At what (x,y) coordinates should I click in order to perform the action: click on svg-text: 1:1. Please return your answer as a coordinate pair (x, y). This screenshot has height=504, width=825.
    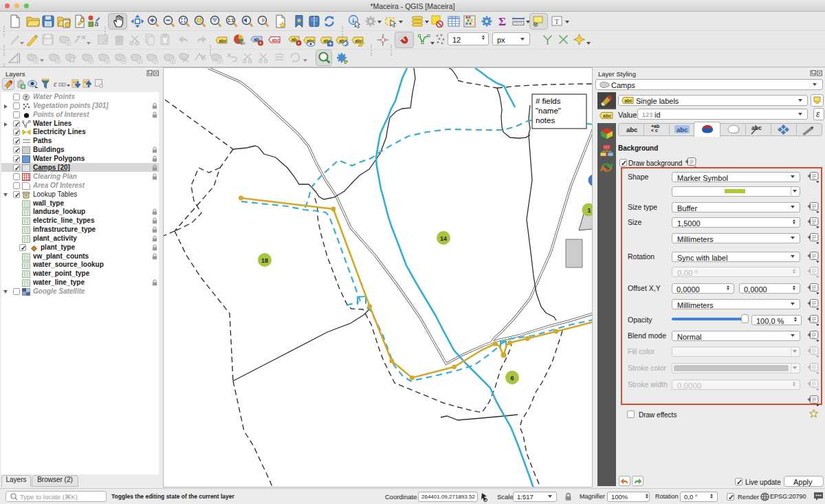
    Looking at the image, I should click on (231, 21).